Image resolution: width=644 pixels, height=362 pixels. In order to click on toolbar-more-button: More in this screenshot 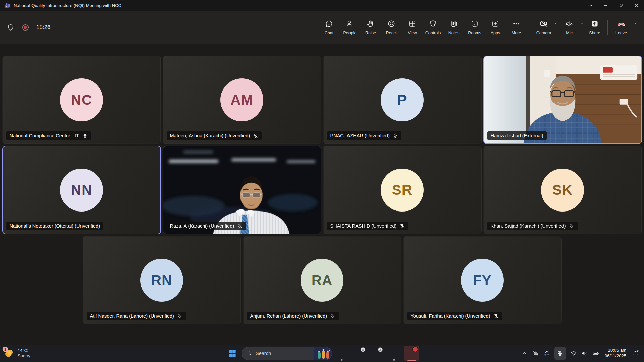, I will do `click(516, 27)`.